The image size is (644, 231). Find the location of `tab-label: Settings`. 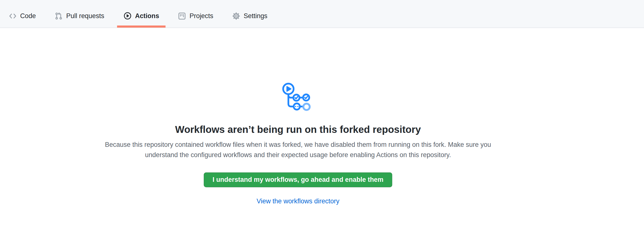

tab-label: Settings is located at coordinates (256, 16).